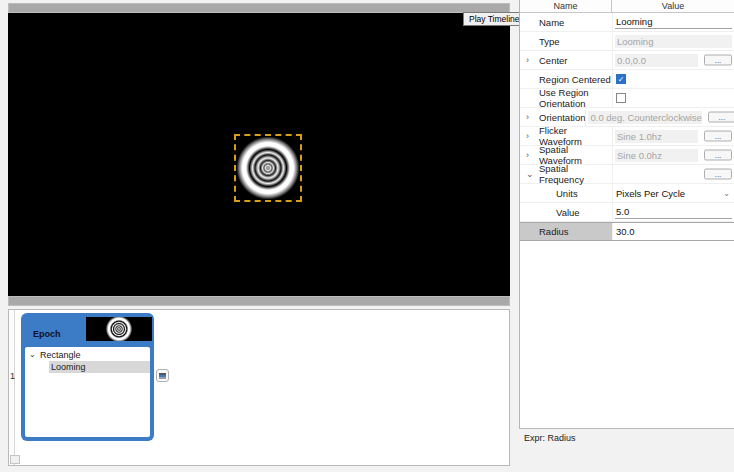 The width and height of the screenshot is (734, 472). Describe the element at coordinates (621, 79) in the screenshot. I see `region-centered-checkbox: ✓` at that location.